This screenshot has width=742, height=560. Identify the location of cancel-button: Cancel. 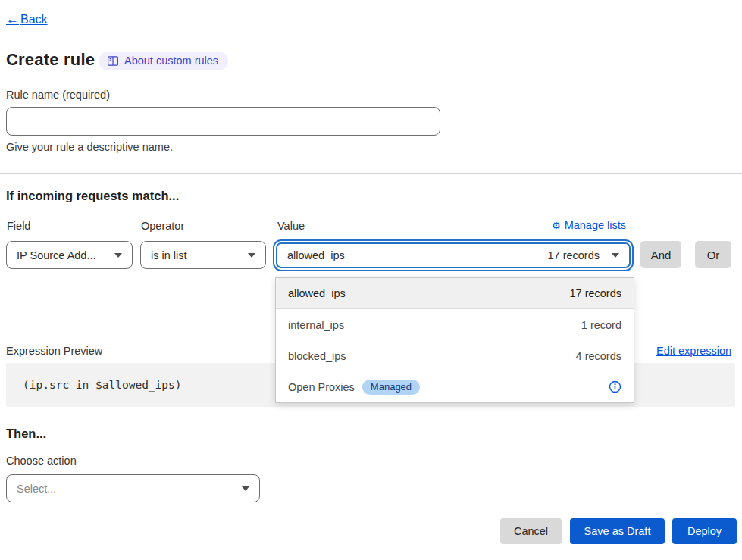
(531, 531).